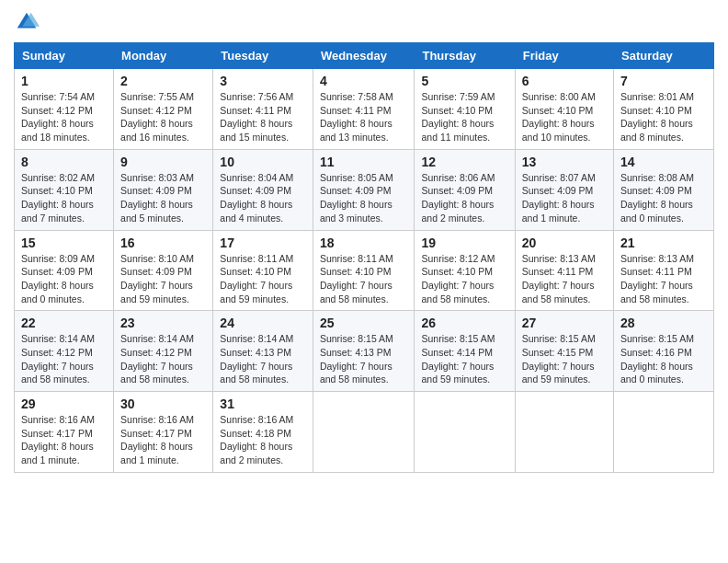  What do you see at coordinates (364, 432) in the screenshot?
I see `calendar-week-row: 29Sunrise: 8:16 AMSunset: 4:17 PMDayligh…` at bounding box center [364, 432].